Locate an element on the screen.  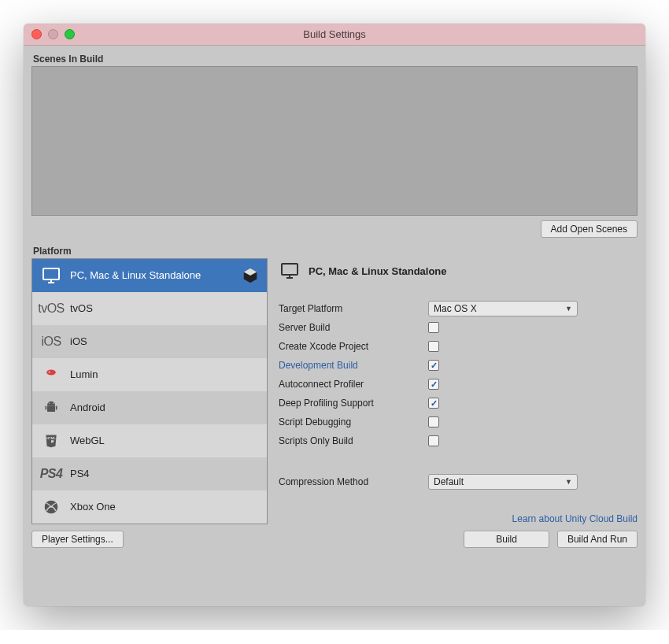
close-icon is located at coordinates (36, 35).